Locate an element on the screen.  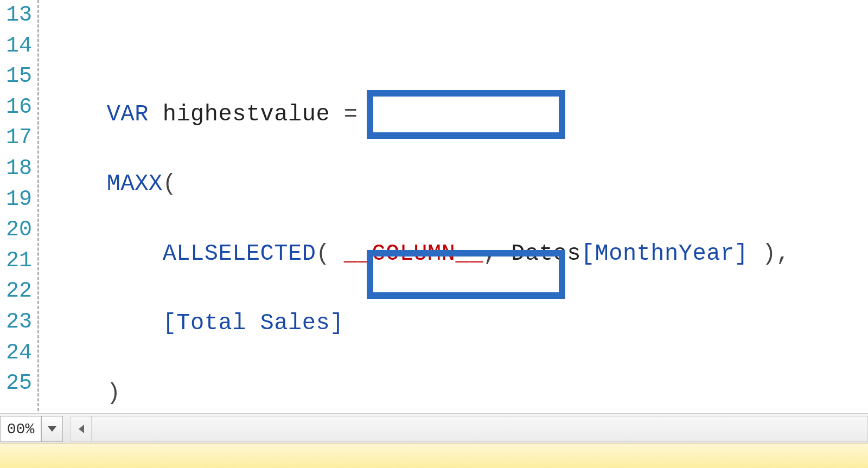
function-allselected: ALLSELECTED is located at coordinates (240, 254).